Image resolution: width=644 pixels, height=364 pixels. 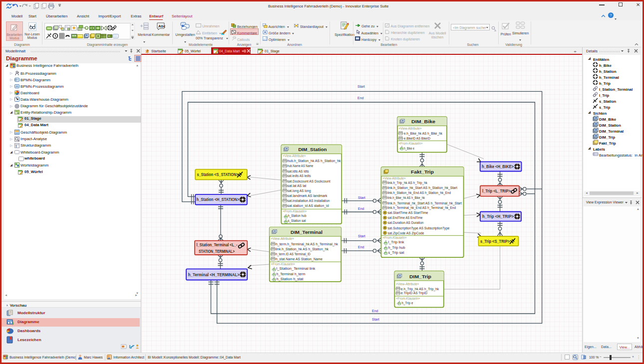 I want to click on svg-text: h_Trip e, so click(x=407, y=303).